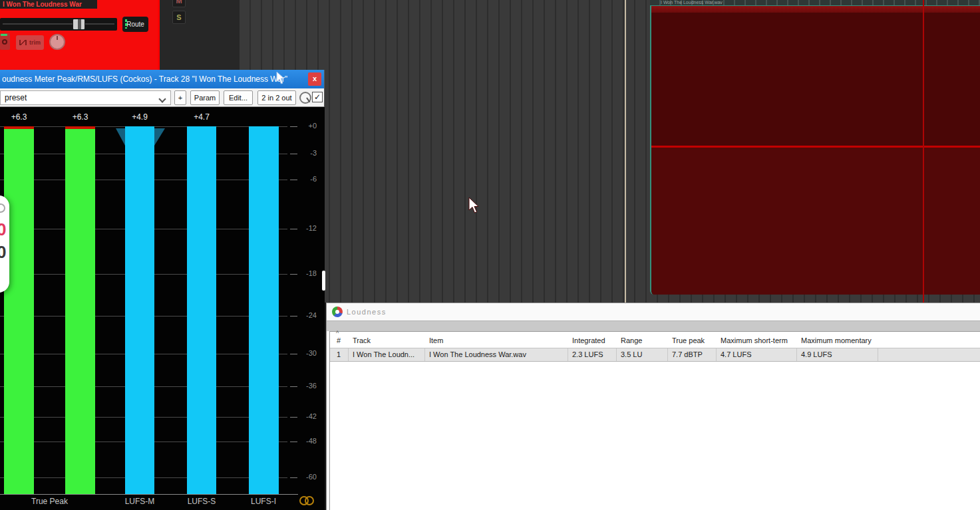 The image size is (980, 510). I want to click on table-cell-maxmomentary: 4.9 LUFS, so click(838, 355).